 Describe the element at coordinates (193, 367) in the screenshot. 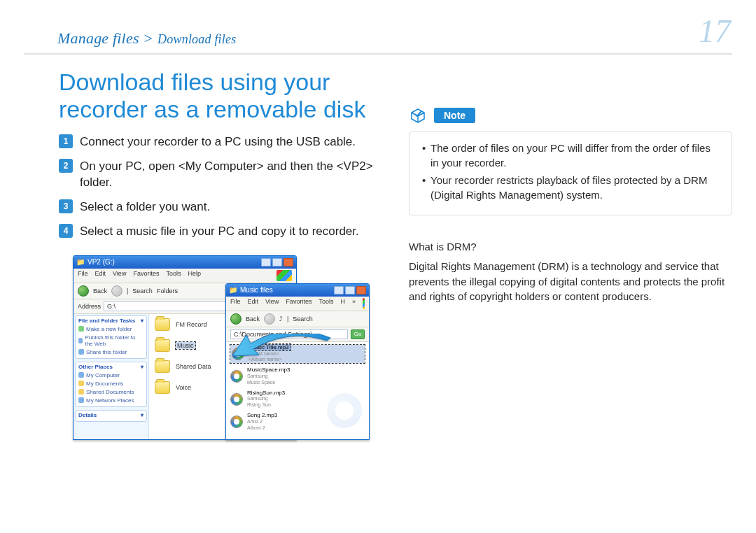

I see `folder-label: Shared Data` at that location.